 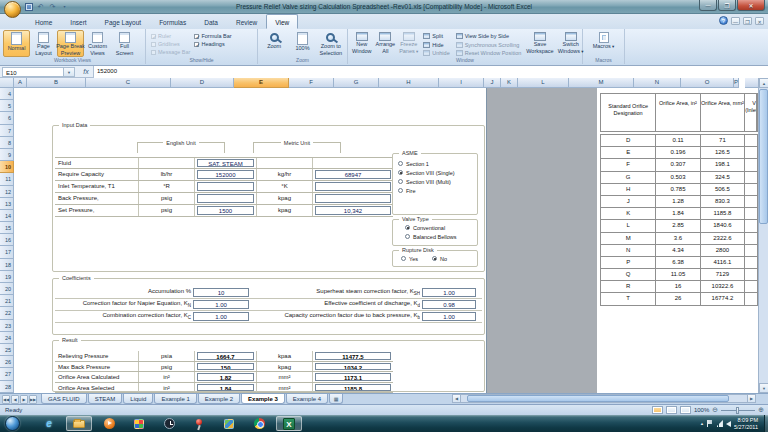 What do you see at coordinates (751, 6) in the screenshot?
I see `close-button` at bounding box center [751, 6].